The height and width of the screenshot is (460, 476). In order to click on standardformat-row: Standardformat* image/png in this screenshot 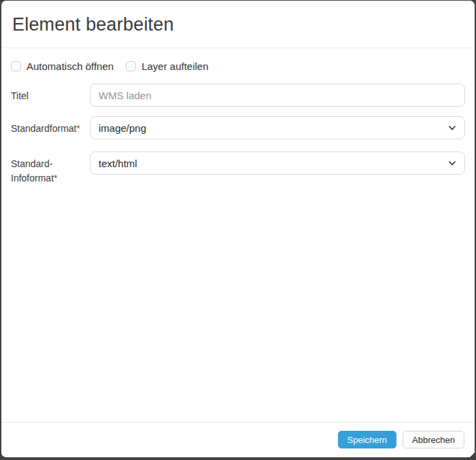, I will do `click(238, 128)`.